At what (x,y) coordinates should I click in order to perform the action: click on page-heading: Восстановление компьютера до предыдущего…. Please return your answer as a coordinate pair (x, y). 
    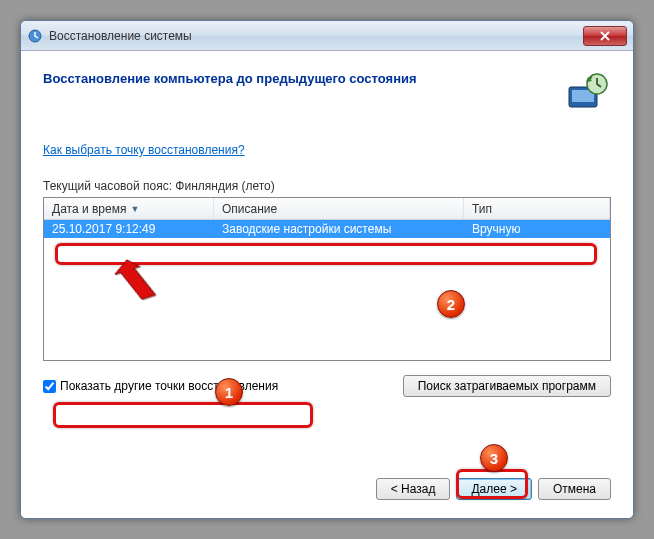
    Looking at the image, I should click on (303, 78).